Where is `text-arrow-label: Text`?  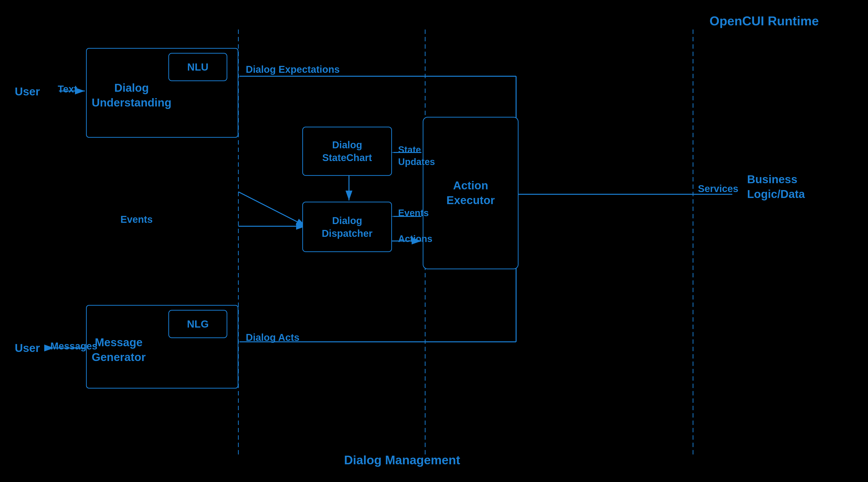 text-arrow-label: Text is located at coordinates (67, 89).